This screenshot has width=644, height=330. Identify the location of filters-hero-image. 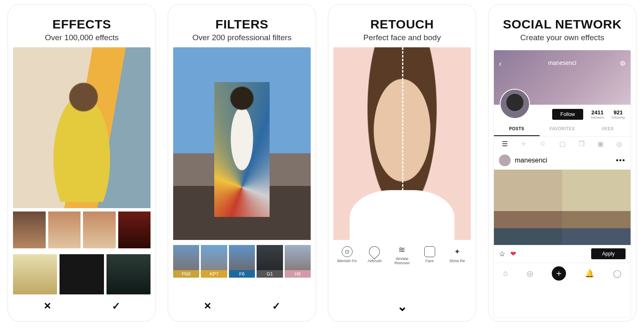
(242, 144).